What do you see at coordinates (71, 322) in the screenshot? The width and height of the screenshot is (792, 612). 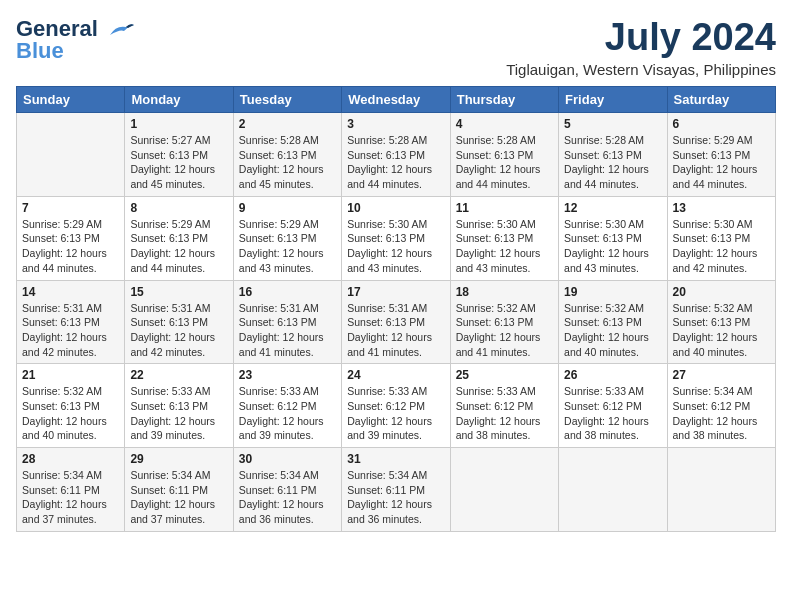 I see `calendar-cell: 14Sunrise: 5:31 AM Sunset: 6:13 PM Dayli…` at bounding box center [71, 322].